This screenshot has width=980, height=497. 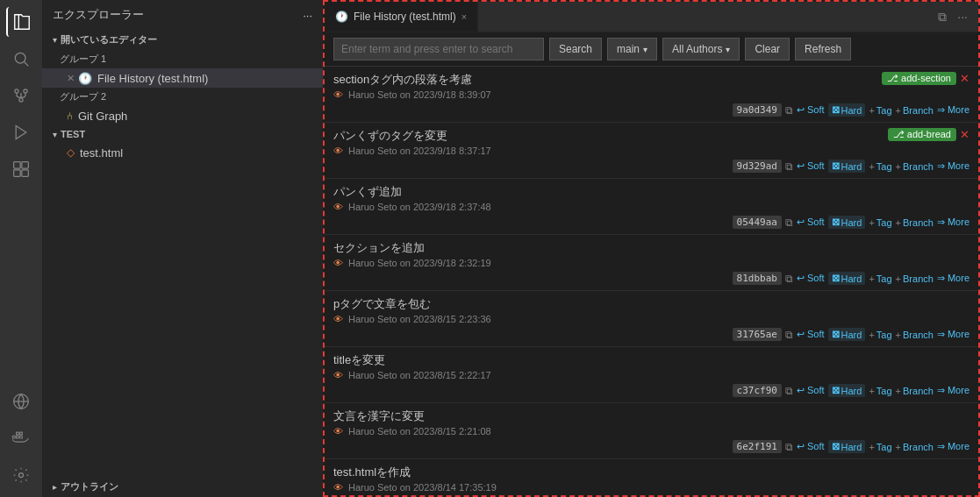 What do you see at coordinates (898, 335) in the screenshot?
I see `branch-plus-icon: +` at bounding box center [898, 335].